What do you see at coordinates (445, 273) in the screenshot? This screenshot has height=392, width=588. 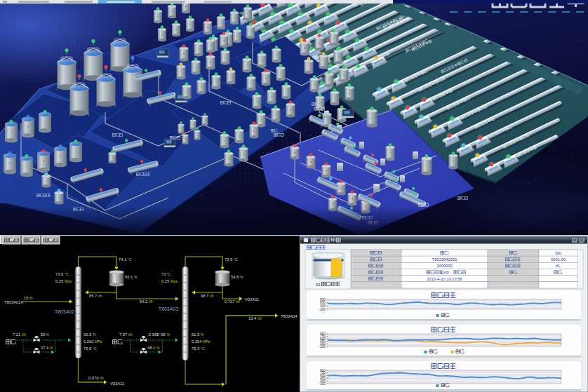 I see `svg-text: 10°P` at bounding box center [445, 273].